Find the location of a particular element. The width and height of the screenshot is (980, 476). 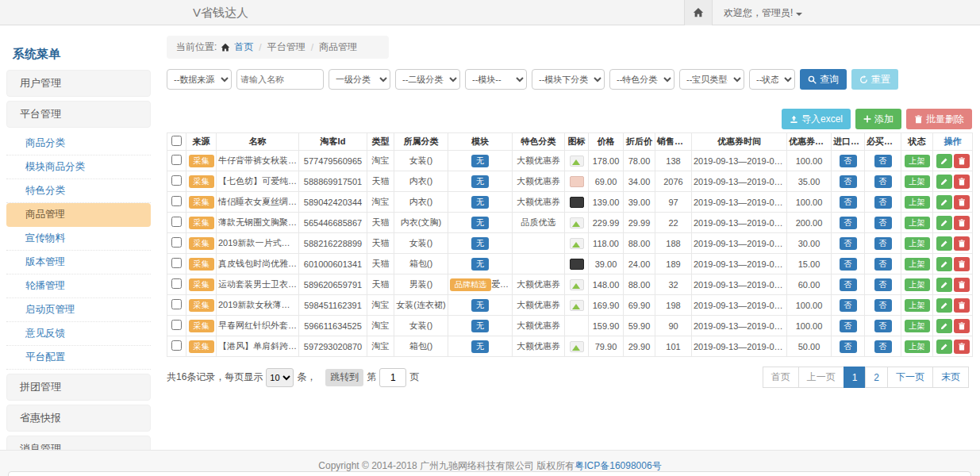

sidebar-subitem-模块商品分类: 模块商品分类 is located at coordinates (79, 167).